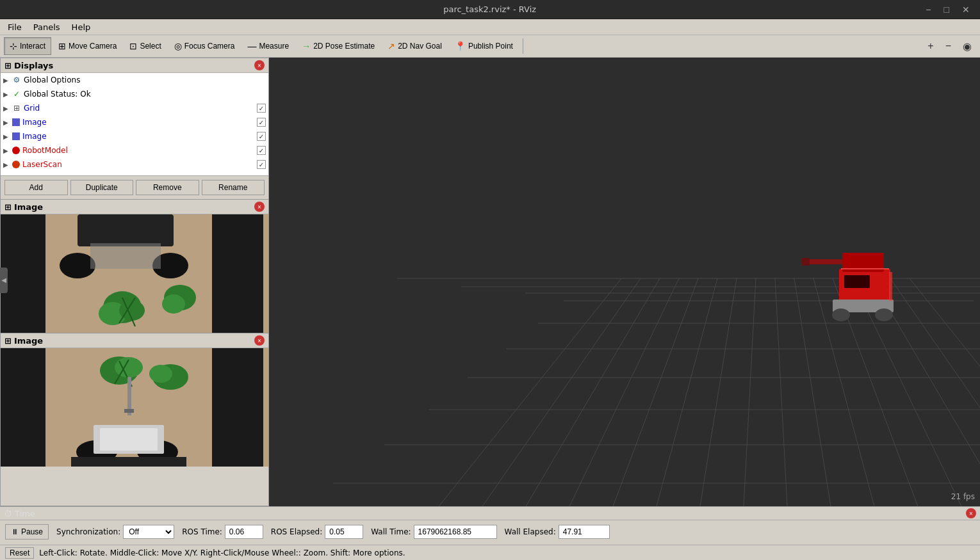 This screenshot has height=560, width=980. What do you see at coordinates (135, 108) in the screenshot?
I see `display-item-grid: ▶ ⊞ Grid ✓` at bounding box center [135, 108].